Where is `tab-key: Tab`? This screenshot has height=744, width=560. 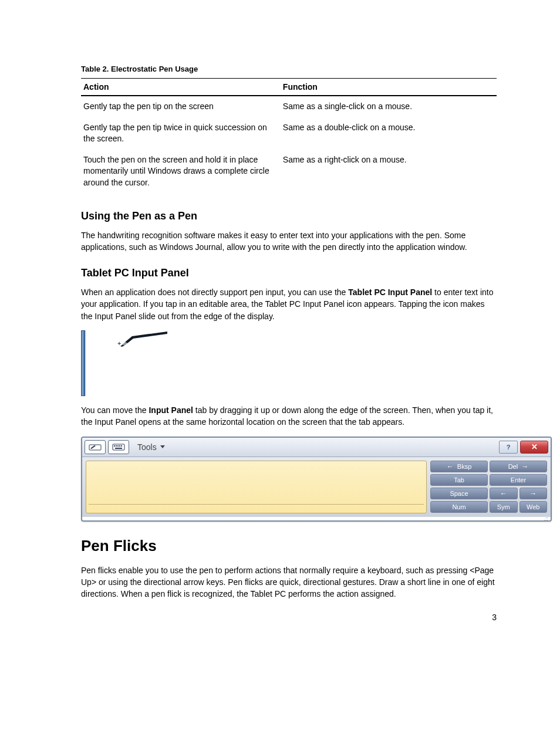
tab-key: Tab is located at coordinates (459, 480).